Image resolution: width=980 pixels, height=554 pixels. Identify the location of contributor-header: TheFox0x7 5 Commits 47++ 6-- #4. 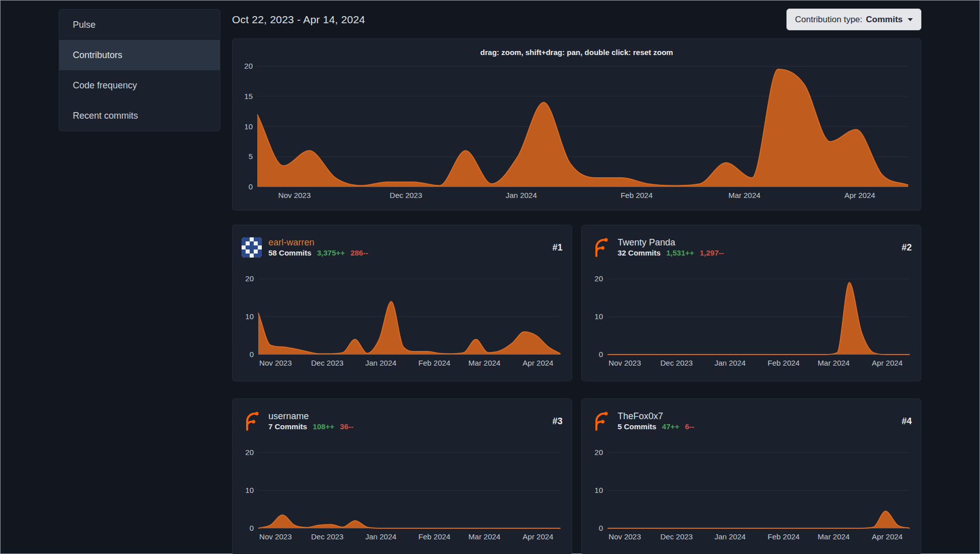
(751, 421).